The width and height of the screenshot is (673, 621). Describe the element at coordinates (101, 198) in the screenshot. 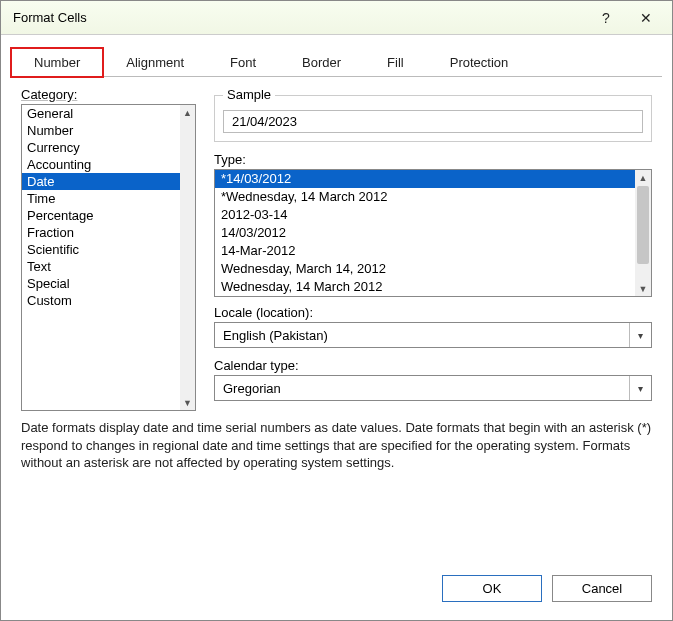

I see `category-item: Time` at that location.